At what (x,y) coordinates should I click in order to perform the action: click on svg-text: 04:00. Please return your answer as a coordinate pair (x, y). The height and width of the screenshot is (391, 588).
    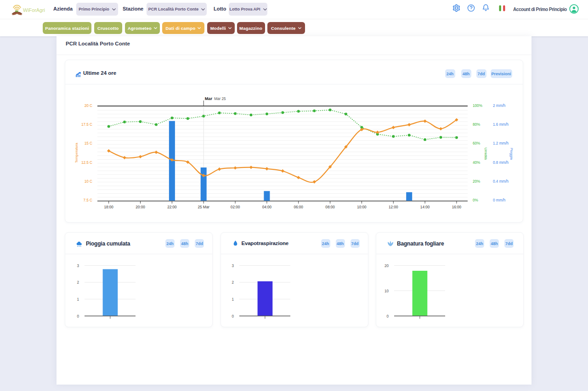
    Looking at the image, I should click on (267, 207).